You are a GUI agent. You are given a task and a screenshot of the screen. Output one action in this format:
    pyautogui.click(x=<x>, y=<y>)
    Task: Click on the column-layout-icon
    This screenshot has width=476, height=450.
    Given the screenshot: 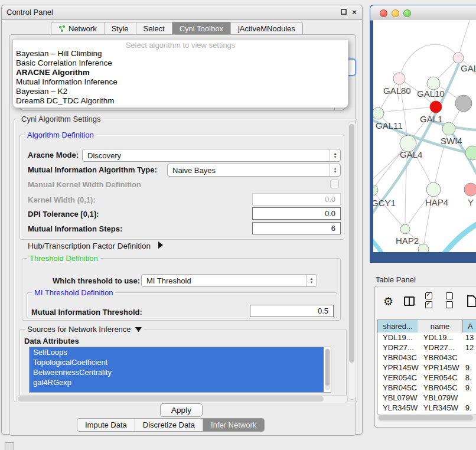 What is the action you would take?
    pyautogui.click(x=409, y=301)
    